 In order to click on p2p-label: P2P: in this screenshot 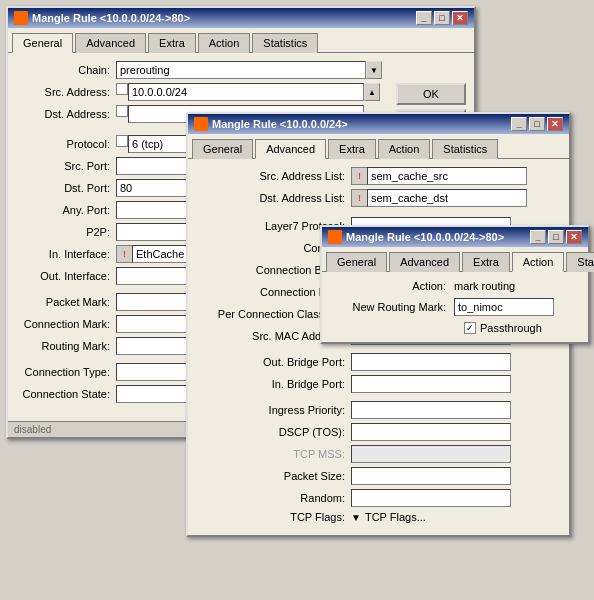, I will do `click(66, 232)`.